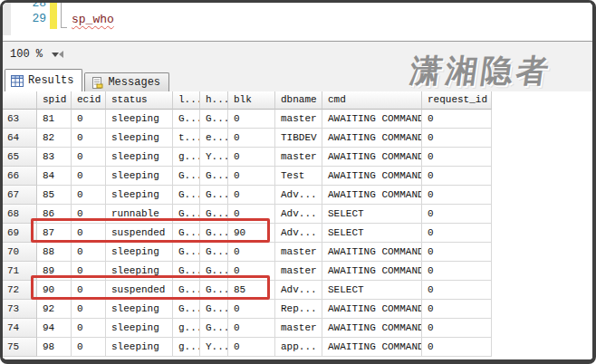 The image size is (596, 364). What do you see at coordinates (54, 234) in the screenshot?
I see `grid-cell-spid: 87` at bounding box center [54, 234].